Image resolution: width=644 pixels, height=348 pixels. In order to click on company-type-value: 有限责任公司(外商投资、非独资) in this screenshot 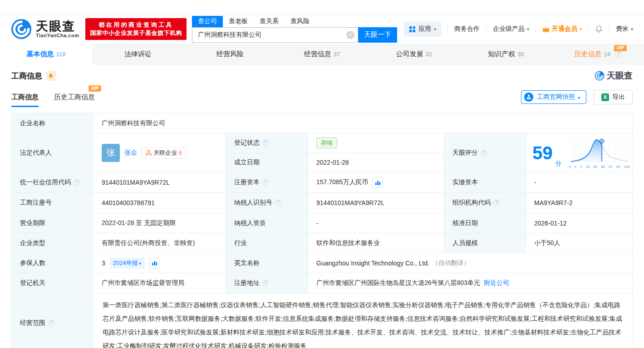, I will do `click(160, 243)`.